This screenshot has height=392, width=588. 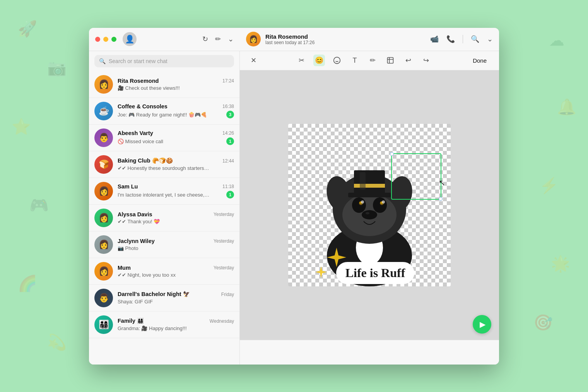 What do you see at coordinates (176, 84) in the screenshot?
I see `chat-info-rita: Rita Rosemond 17:24 🎥 Check out these vi…` at bounding box center [176, 84].